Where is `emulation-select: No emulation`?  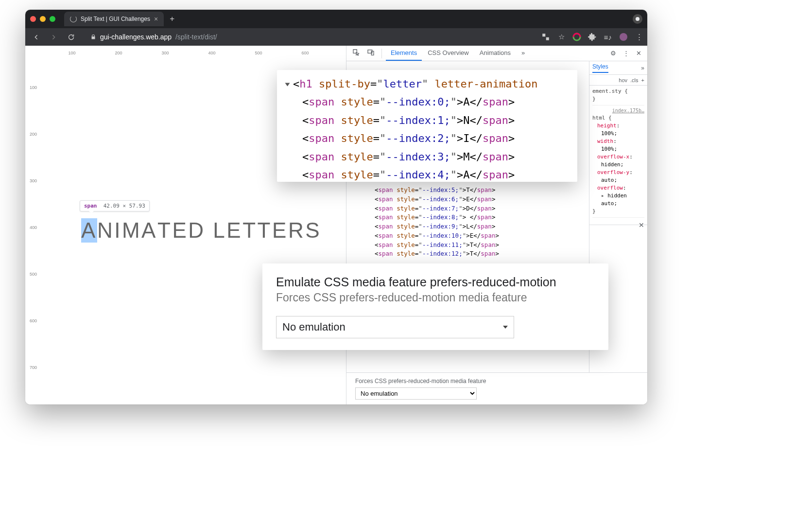
emulation-select: No emulation is located at coordinates (416, 394).